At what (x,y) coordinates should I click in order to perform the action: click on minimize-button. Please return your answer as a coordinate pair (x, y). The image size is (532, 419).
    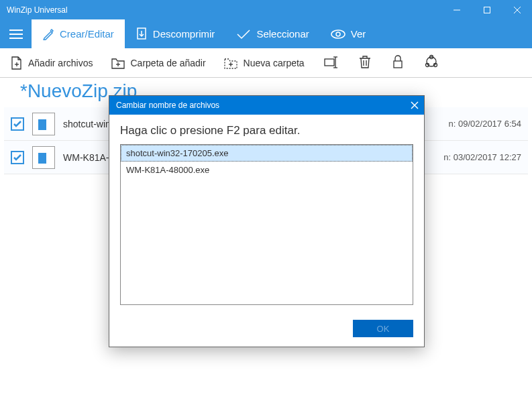
    Looking at the image, I should click on (456, 9).